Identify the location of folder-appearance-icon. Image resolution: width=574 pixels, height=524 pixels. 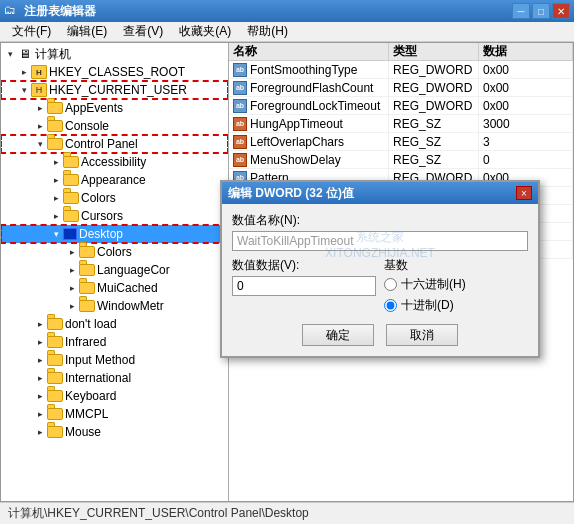
(71, 180).